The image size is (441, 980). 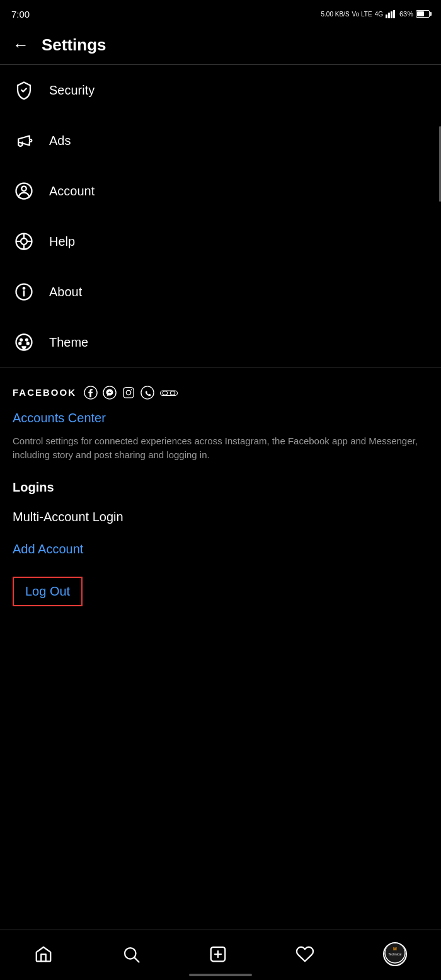 What do you see at coordinates (220, 975) in the screenshot?
I see `bottom-pill` at bounding box center [220, 975].